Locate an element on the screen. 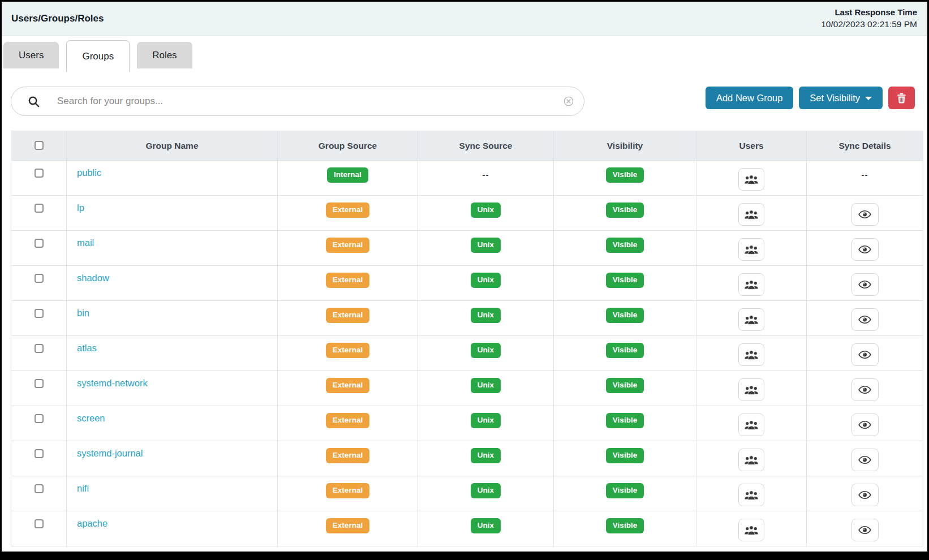 The width and height of the screenshot is (929, 560). toolbar: Add New Group Set Visibility is located at coordinates (464, 101).